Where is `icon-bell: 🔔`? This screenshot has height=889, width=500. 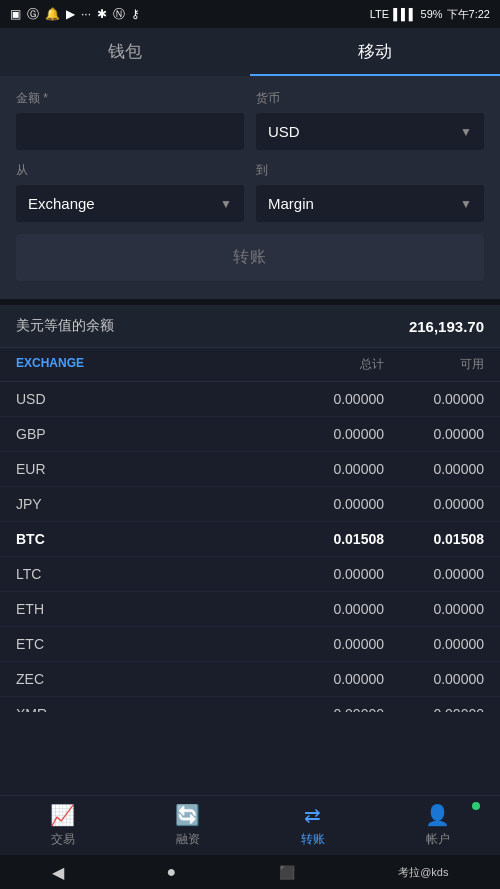 icon-bell: 🔔 is located at coordinates (52, 14).